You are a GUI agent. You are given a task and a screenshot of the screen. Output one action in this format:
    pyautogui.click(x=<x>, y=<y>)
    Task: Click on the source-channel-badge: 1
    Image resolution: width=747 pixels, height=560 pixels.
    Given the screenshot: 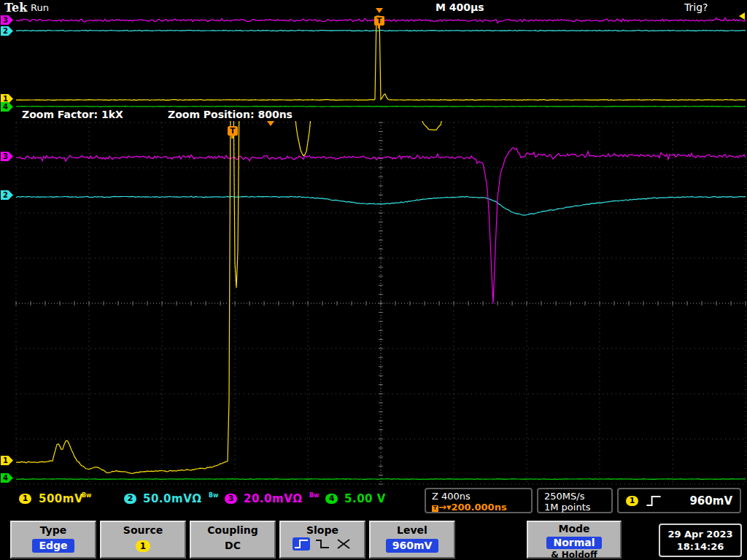 What is the action you would take?
    pyautogui.click(x=143, y=546)
    